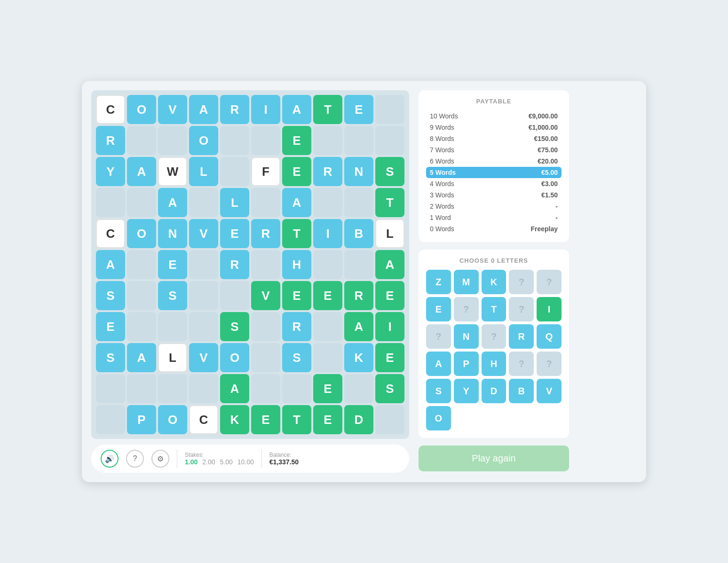  What do you see at coordinates (438, 391) in the screenshot?
I see `chooser-tile: S` at bounding box center [438, 391].